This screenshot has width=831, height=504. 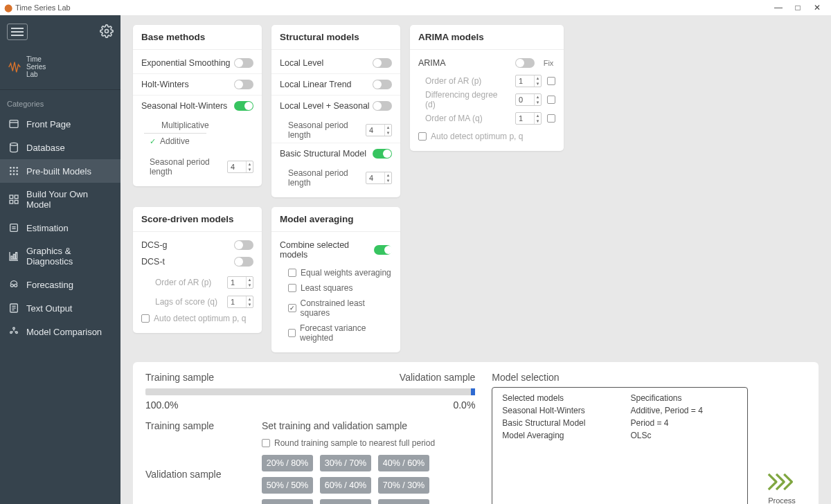 I want to click on input-score-p: ▲▼, so click(x=240, y=282).